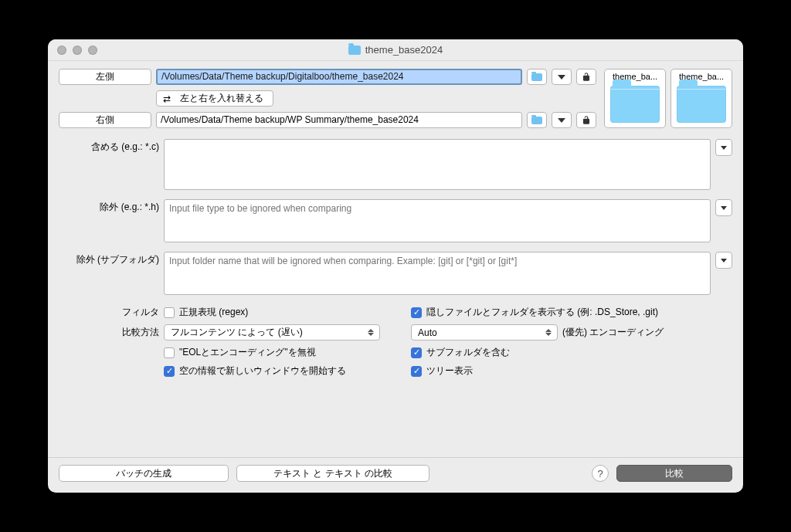 The height and width of the screenshot is (532, 791). What do you see at coordinates (724, 208) in the screenshot?
I see `exclude-filter-dropdown` at bounding box center [724, 208].